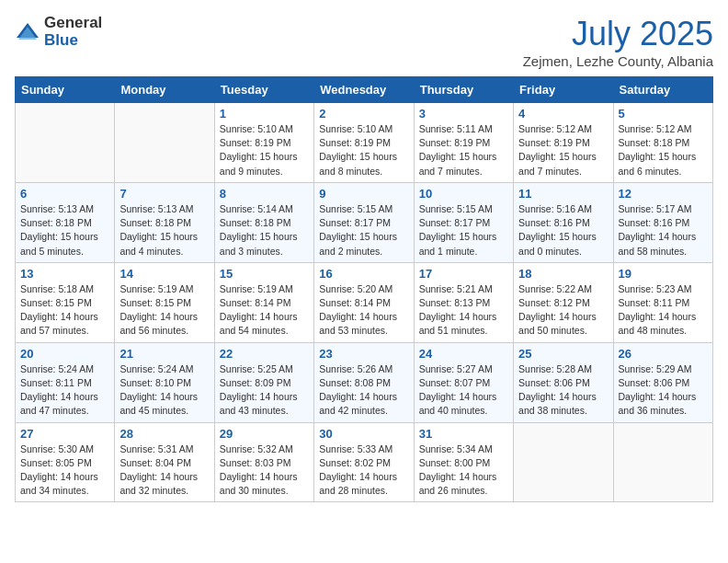 This screenshot has height=563, width=728. Describe the element at coordinates (663, 90) in the screenshot. I see `weekday-header: Saturday` at that location.